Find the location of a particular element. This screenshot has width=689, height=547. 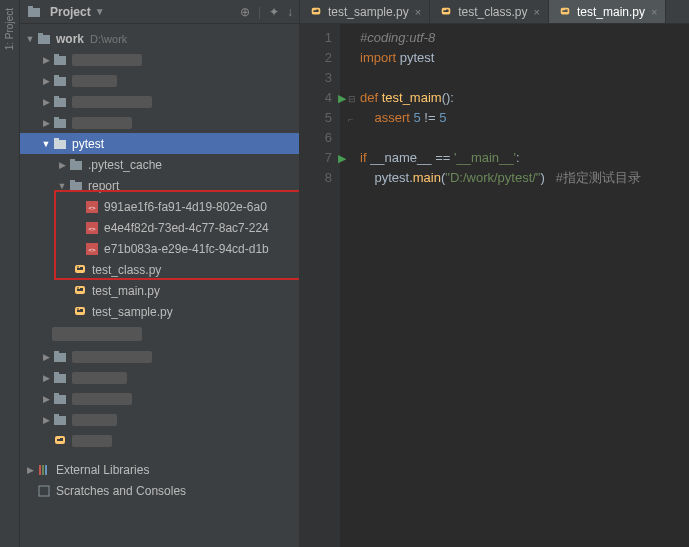

python-icon is located at coordinates (316, 12).